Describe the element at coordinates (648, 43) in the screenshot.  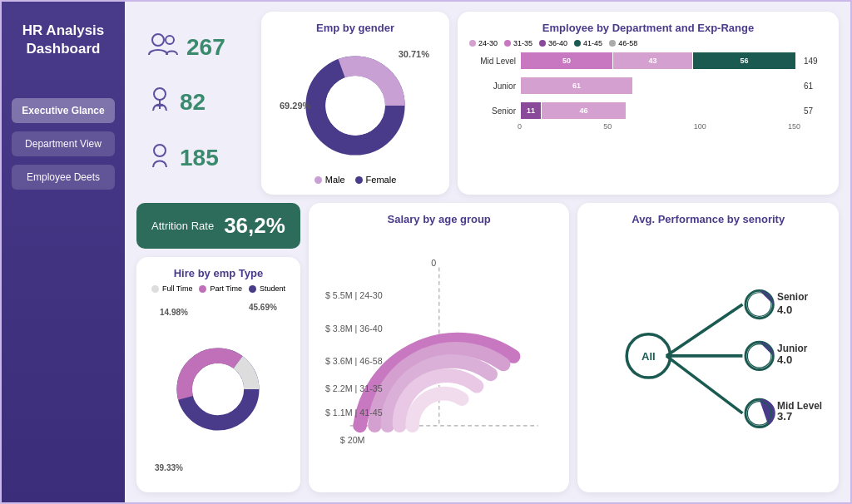
I see `dept-legend: 24-30 31-35 36-40 41-45 46-58` at that location.